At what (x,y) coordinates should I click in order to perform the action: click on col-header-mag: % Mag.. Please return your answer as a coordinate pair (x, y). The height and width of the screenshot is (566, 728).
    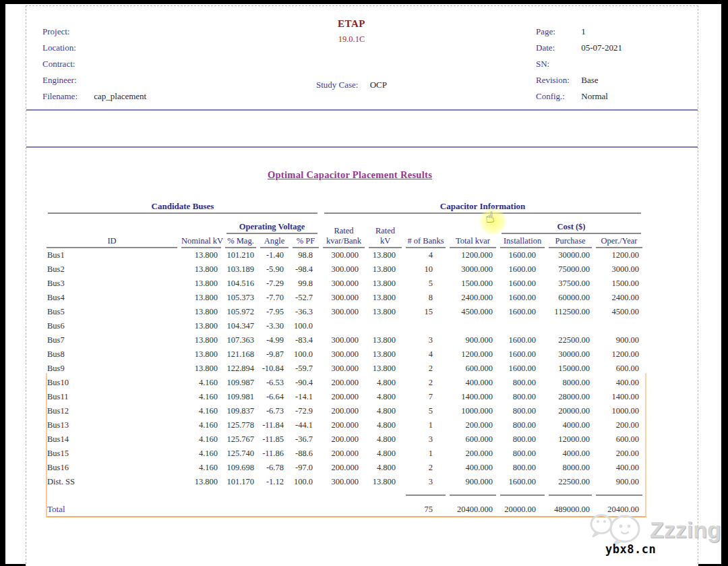
    Looking at the image, I should click on (241, 242).